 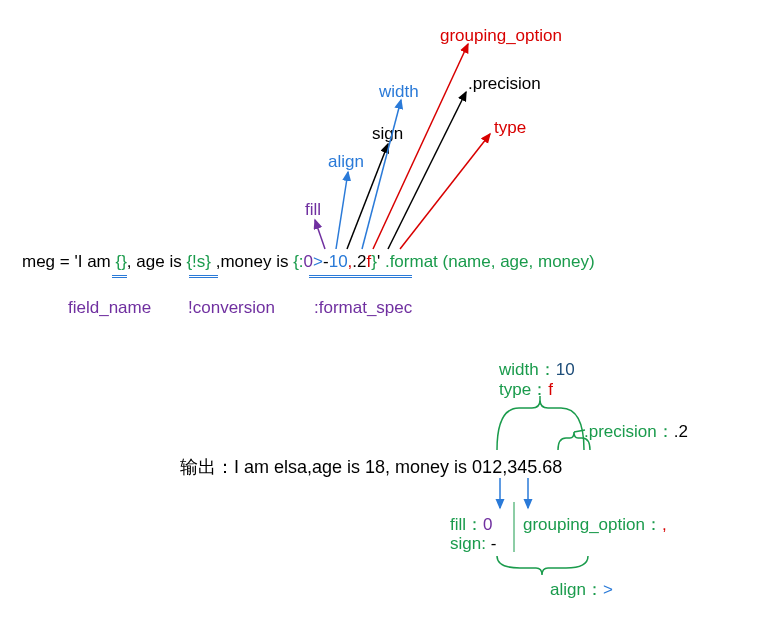 I want to click on label-align: align, so click(x=346, y=162).